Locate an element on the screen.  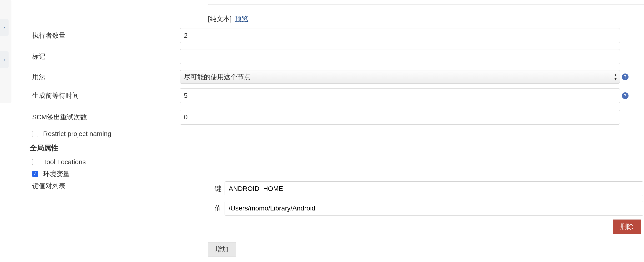
scm-input is located at coordinates (400, 117).